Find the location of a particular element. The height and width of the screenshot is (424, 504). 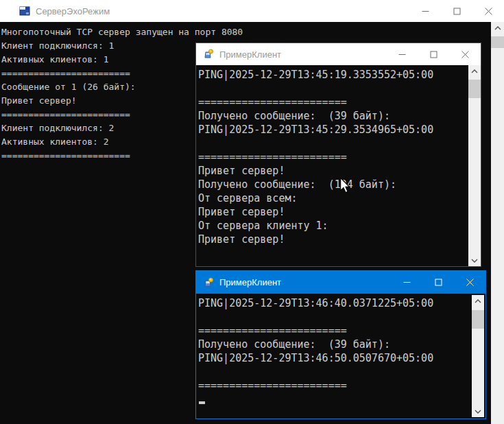

client1-titlebar: ПримерКлиент is located at coordinates (339, 54).